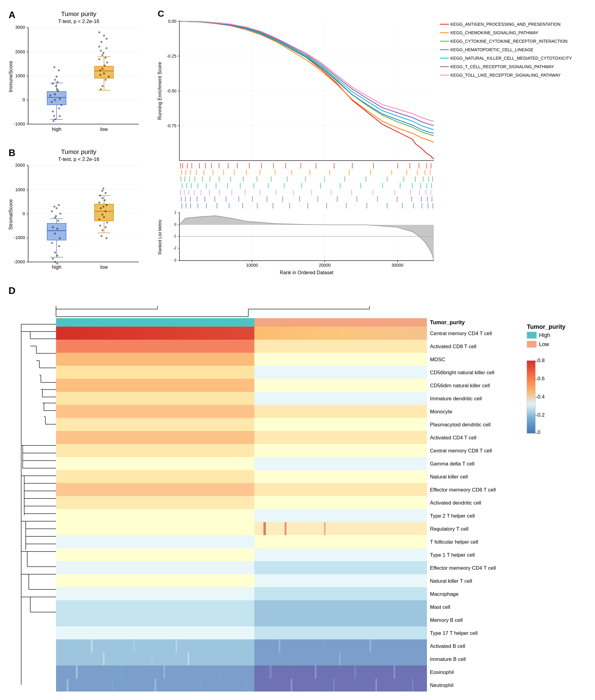 The height and width of the screenshot is (700, 595). What do you see at coordinates (307, 77) in the screenshot?
I see `curve-hematopoietic` at bounding box center [307, 77].